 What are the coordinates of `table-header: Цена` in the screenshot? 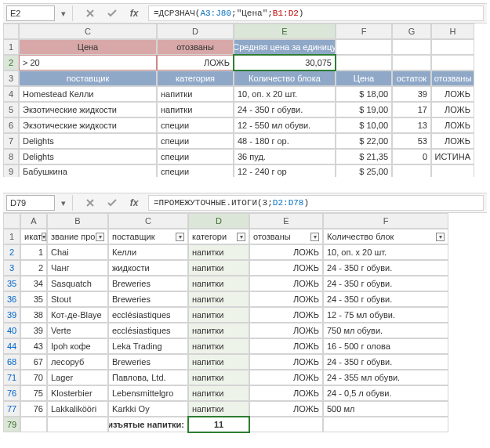 It's located at (364, 78).